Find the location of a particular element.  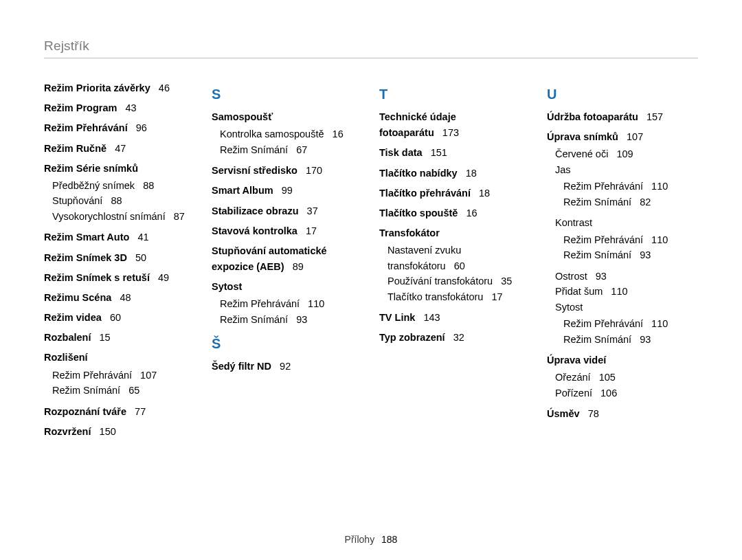

entry-page: 17 is located at coordinates (311, 231).